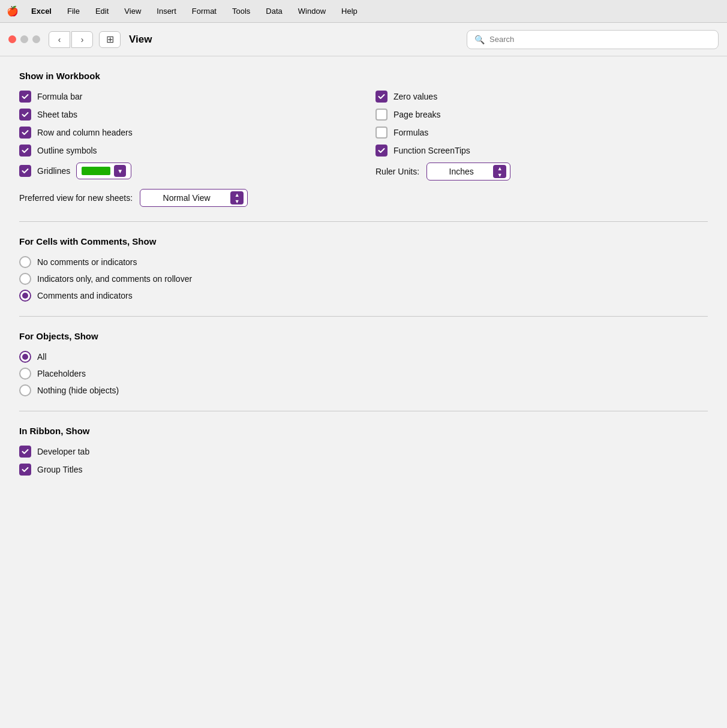 The image size is (727, 728). I want to click on zero-values-label: Zero values, so click(415, 97).